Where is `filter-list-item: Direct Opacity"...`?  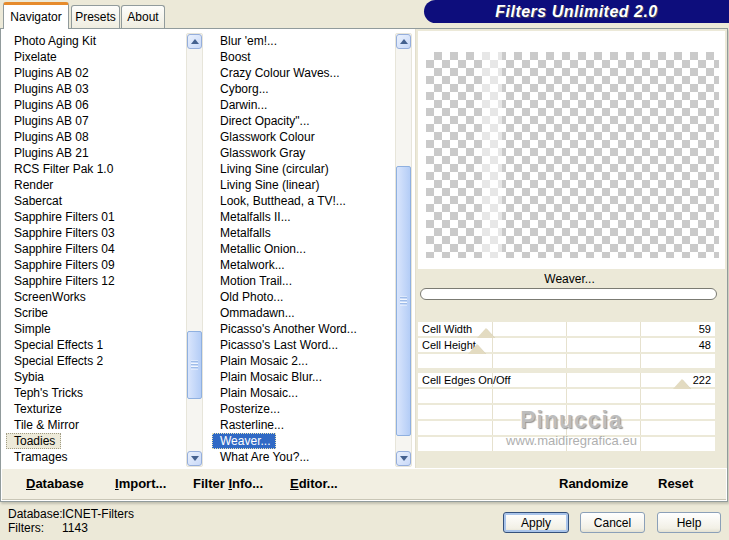 filter-list-item: Direct Opacity"... is located at coordinates (304, 121).